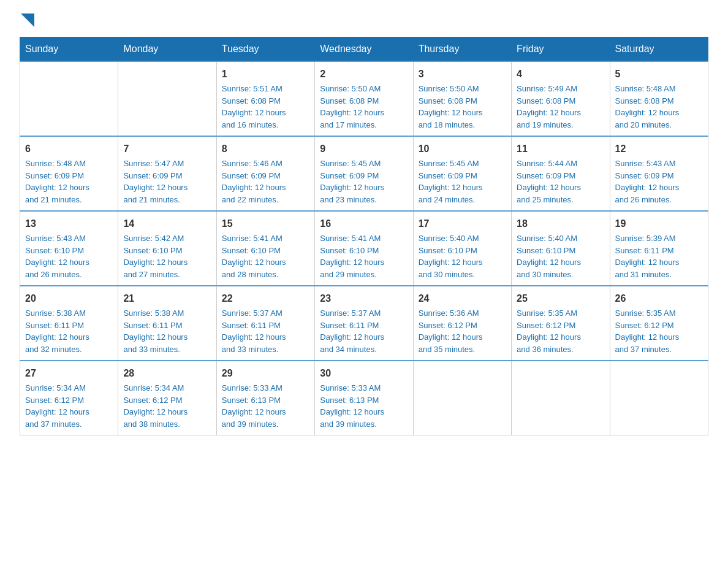  What do you see at coordinates (364, 373) in the screenshot?
I see `day-number: 30` at bounding box center [364, 373].